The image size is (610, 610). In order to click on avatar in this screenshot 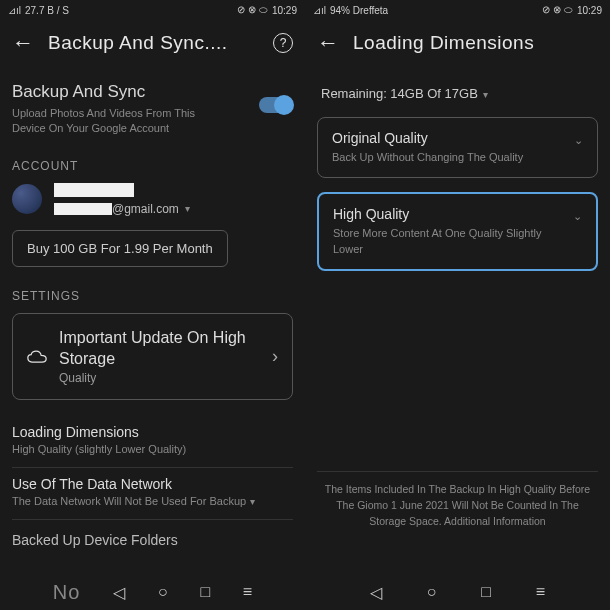, I will do `click(27, 199)`.